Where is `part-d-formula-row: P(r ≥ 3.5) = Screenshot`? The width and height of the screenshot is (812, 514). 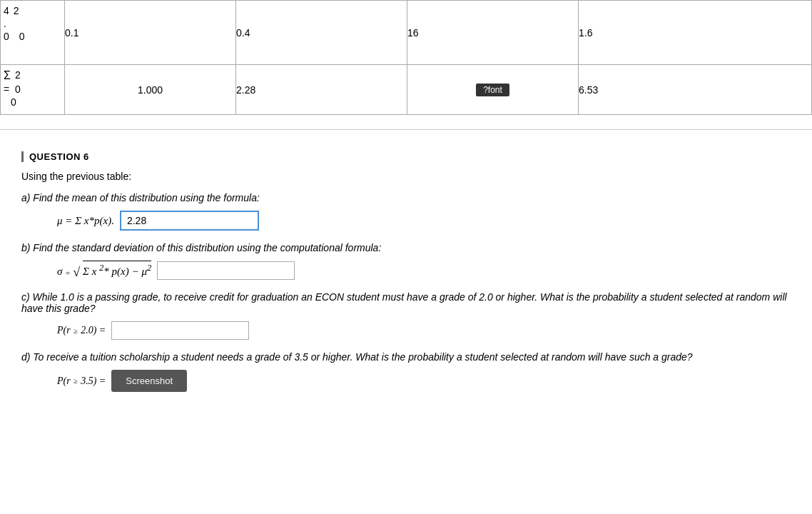 part-d-formula-row: P(r ≥ 3.5) = Screenshot is located at coordinates (424, 381).